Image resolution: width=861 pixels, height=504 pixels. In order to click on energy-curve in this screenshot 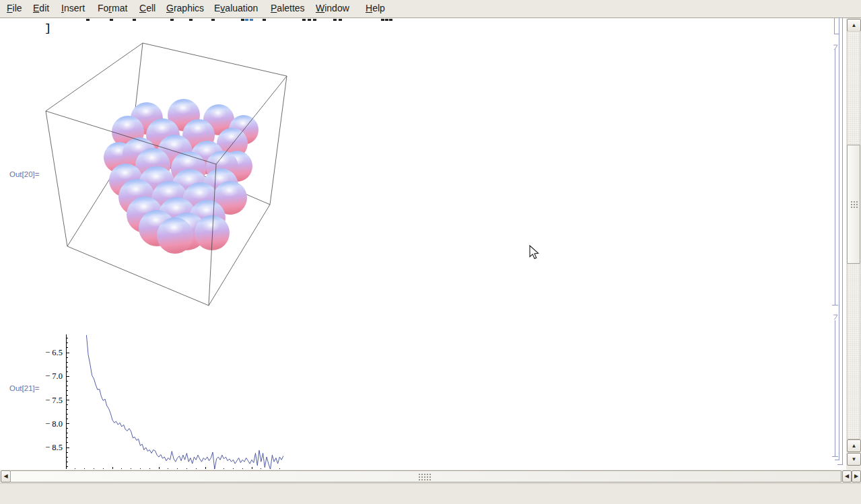, I will do `click(184, 402)`.